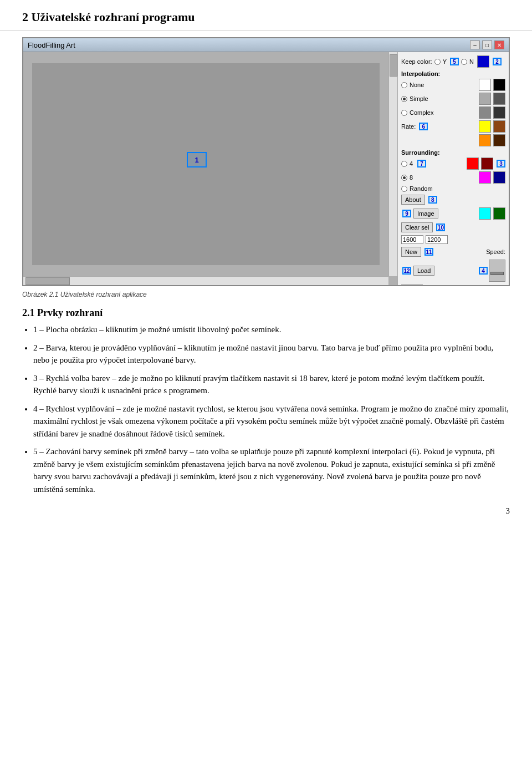 This screenshot has height=782, width=532. Describe the element at coordinates (411, 177) in the screenshot. I see `surrounding-8-label: 8` at that location.